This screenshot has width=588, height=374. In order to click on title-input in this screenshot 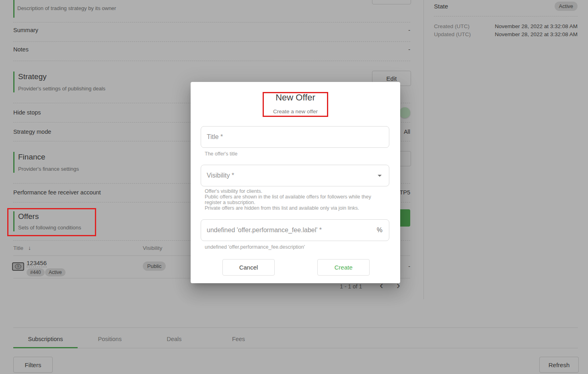, I will do `click(295, 137)`.